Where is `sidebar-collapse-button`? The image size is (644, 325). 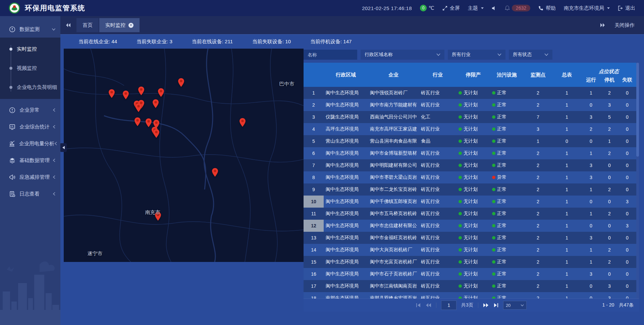
sidebar-collapse-button is located at coordinates (63, 148).